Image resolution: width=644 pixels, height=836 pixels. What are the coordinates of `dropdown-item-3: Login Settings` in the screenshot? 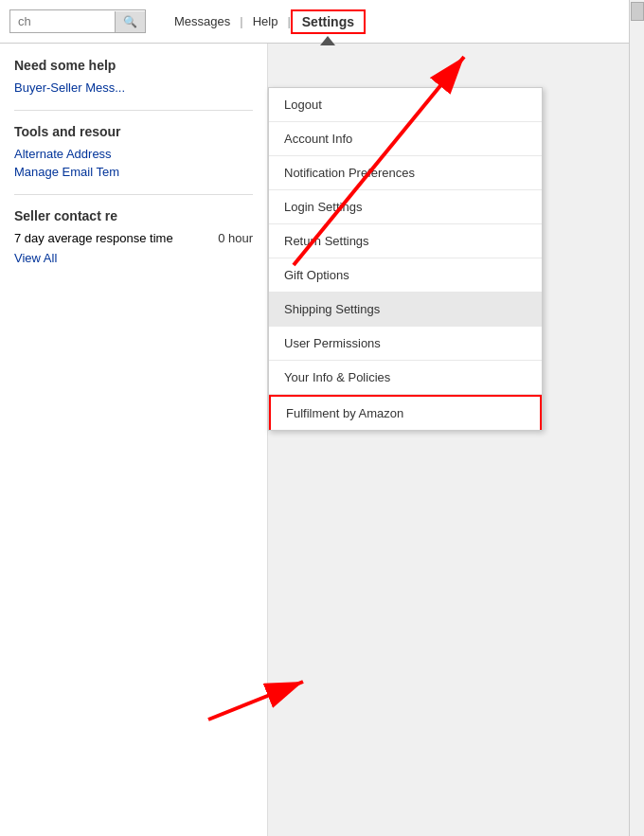 It's located at (405, 207).